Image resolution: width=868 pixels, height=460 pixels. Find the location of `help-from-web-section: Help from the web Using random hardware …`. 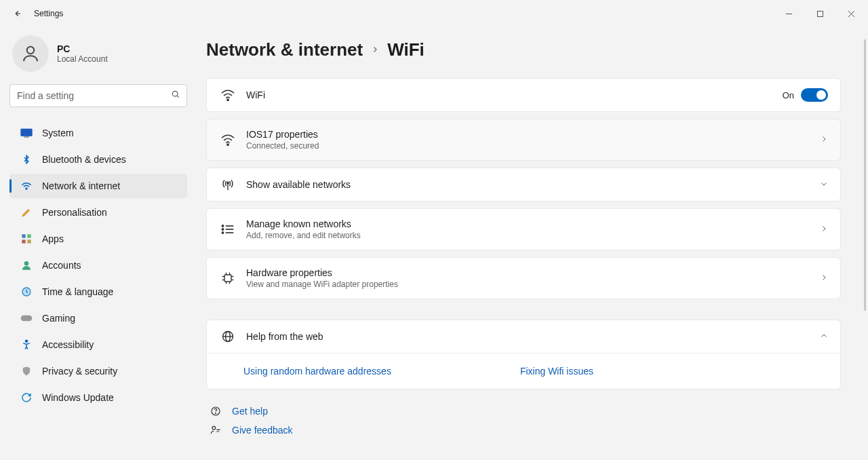

help-from-web-section: Help from the web Using random hardware … is located at coordinates (524, 354).